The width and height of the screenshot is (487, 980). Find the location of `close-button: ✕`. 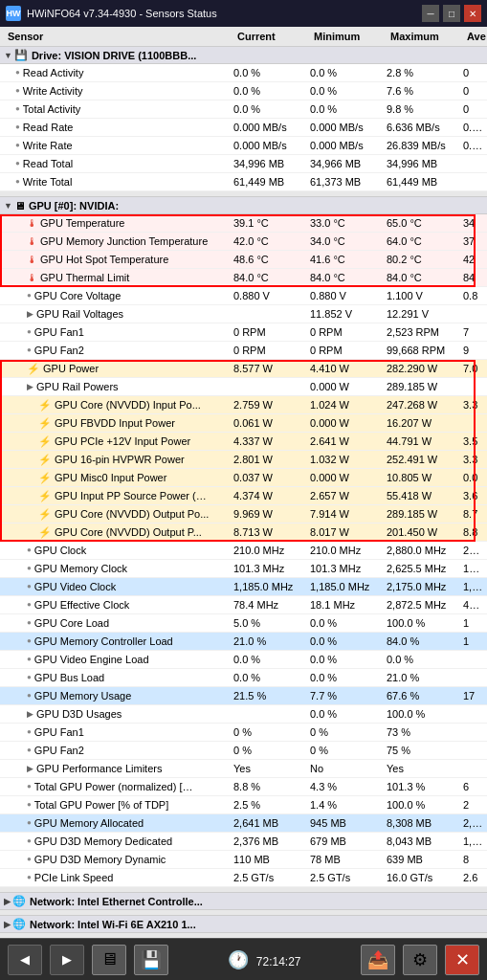

close-button: ✕ is located at coordinates (473, 13).